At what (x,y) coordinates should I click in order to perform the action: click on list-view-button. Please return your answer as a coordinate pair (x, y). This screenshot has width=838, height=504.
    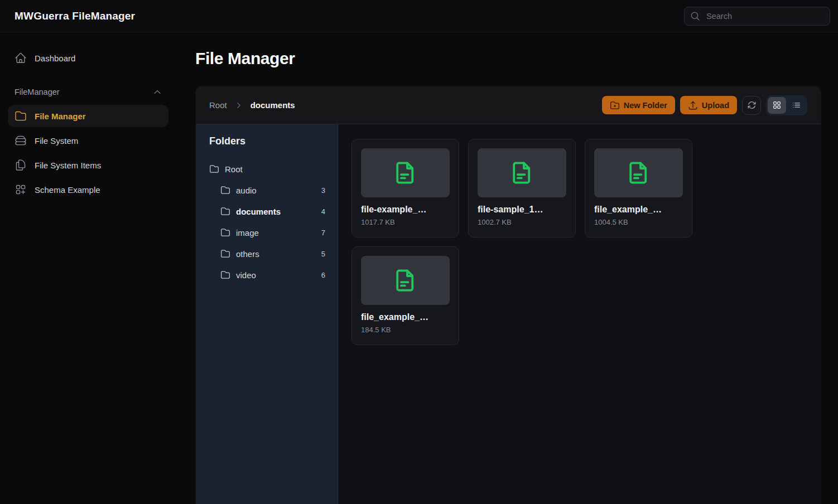
    Looking at the image, I should click on (797, 105).